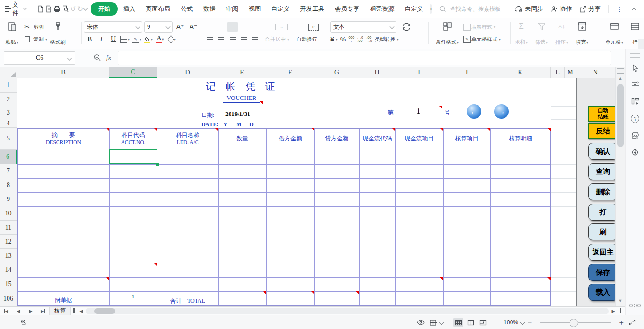 The image size is (644, 329). What do you see at coordinates (596, 73) in the screenshot?
I see `column-header-N: N` at bounding box center [596, 73].